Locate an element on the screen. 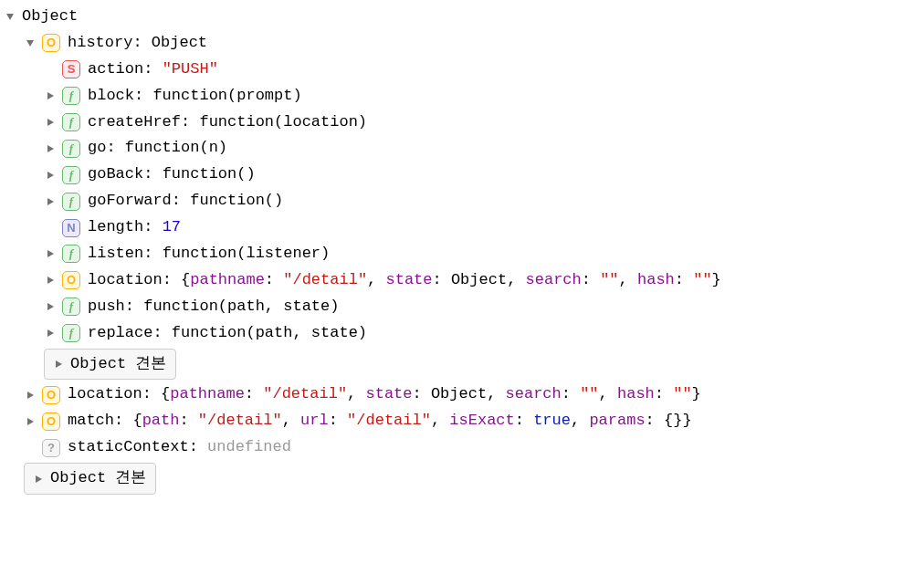 This screenshot has height=564, width=924. prop-value: function(prompt) is located at coordinates (226, 97).